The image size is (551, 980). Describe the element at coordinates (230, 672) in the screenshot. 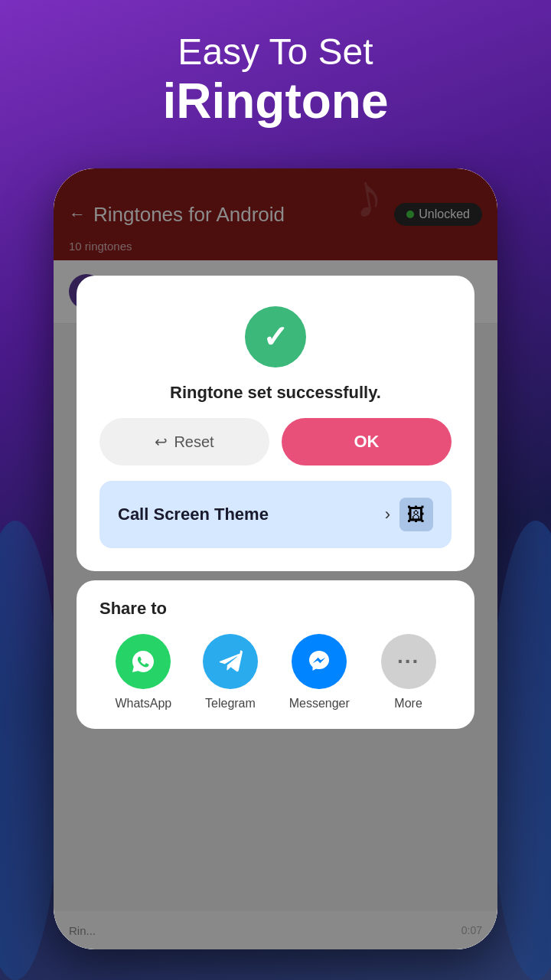

I see `share-telegram: Telegram` at that location.